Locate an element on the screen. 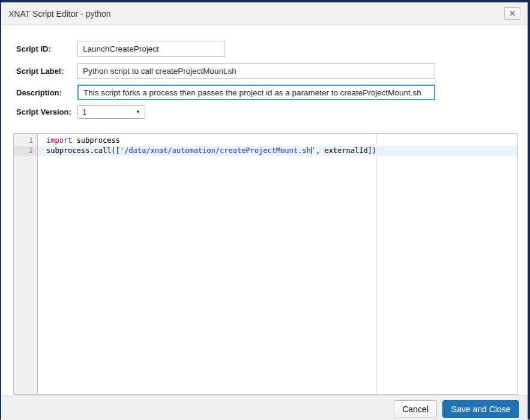 Image resolution: width=530 pixels, height=420 pixels. code-text: import subprocess is located at coordinates (277, 140).